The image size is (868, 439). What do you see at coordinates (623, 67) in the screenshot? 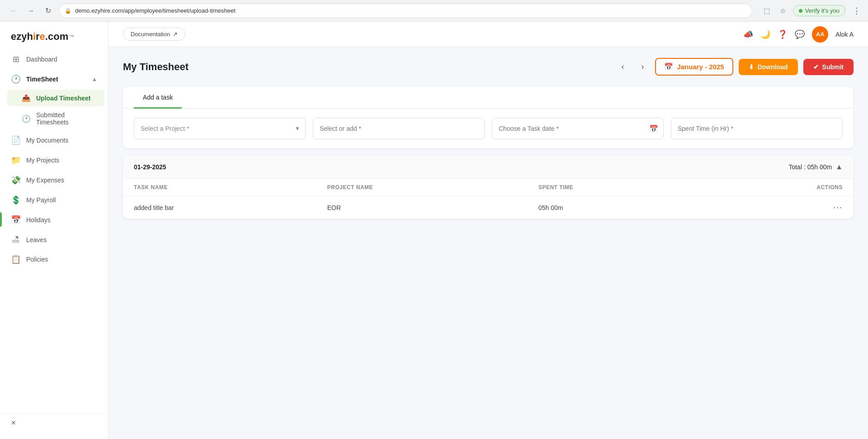
I see `prev-month-button: ‹` at bounding box center [623, 67].